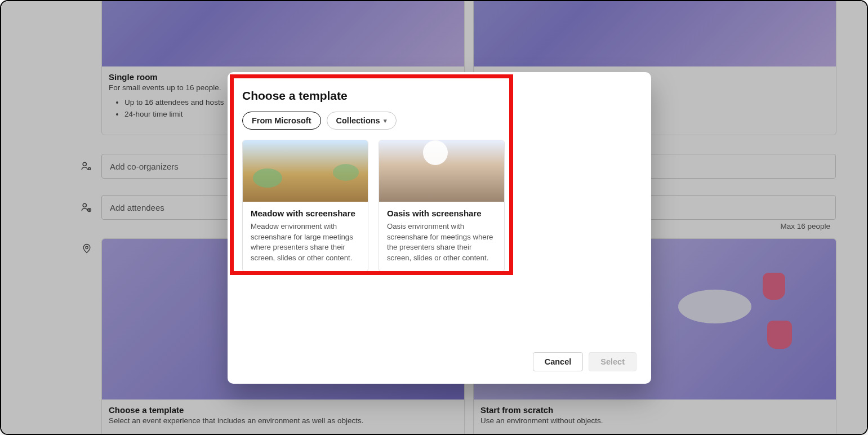  What do you see at coordinates (86, 207) in the screenshot?
I see `attendees-icon` at bounding box center [86, 207].